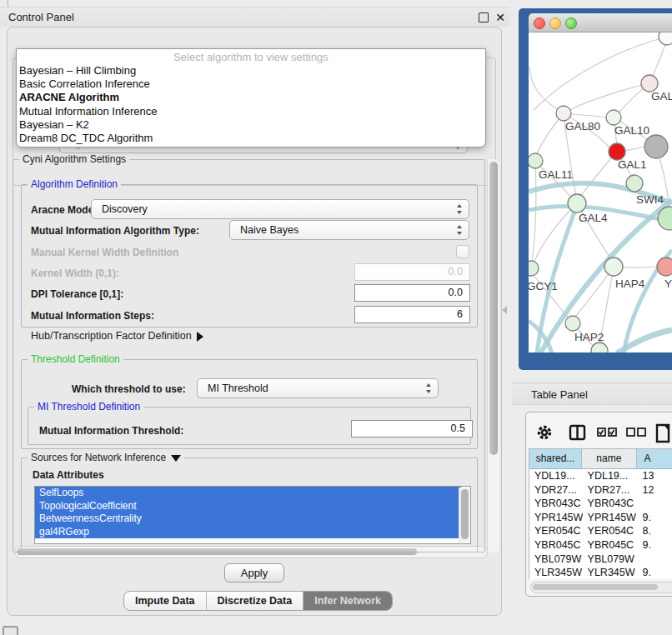  I want to click on algorithm-option-dream8-dc-tdc-algorithm: Dream8 DC_TDC Algorithm, so click(251, 138).